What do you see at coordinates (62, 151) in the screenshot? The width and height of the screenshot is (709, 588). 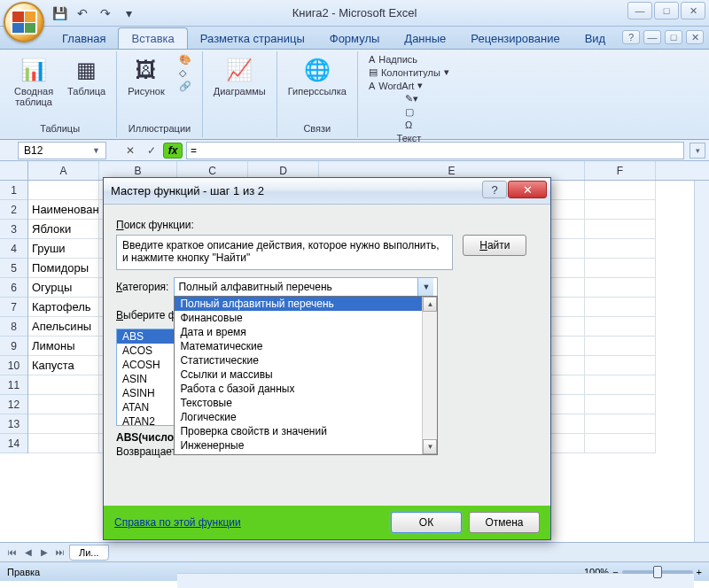 I see `name-box: B12 ▼` at bounding box center [62, 151].